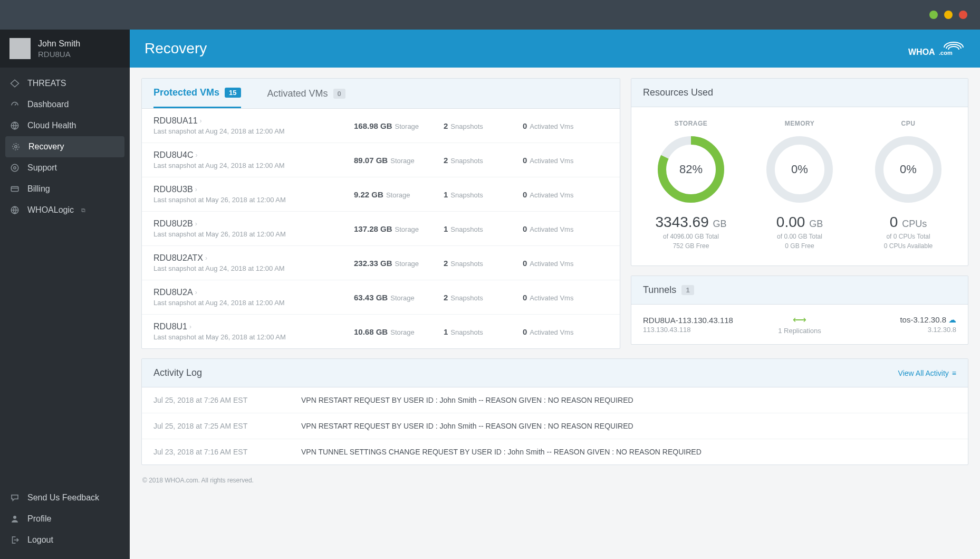 This screenshot has width=980, height=559. I want to click on support-icon, so click(15, 168).